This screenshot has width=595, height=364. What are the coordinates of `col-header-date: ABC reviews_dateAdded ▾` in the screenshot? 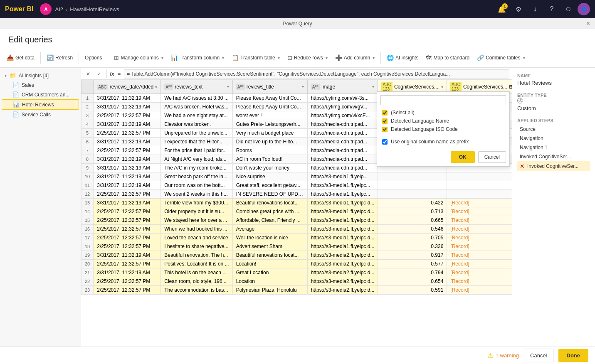 It's located at (127, 87).